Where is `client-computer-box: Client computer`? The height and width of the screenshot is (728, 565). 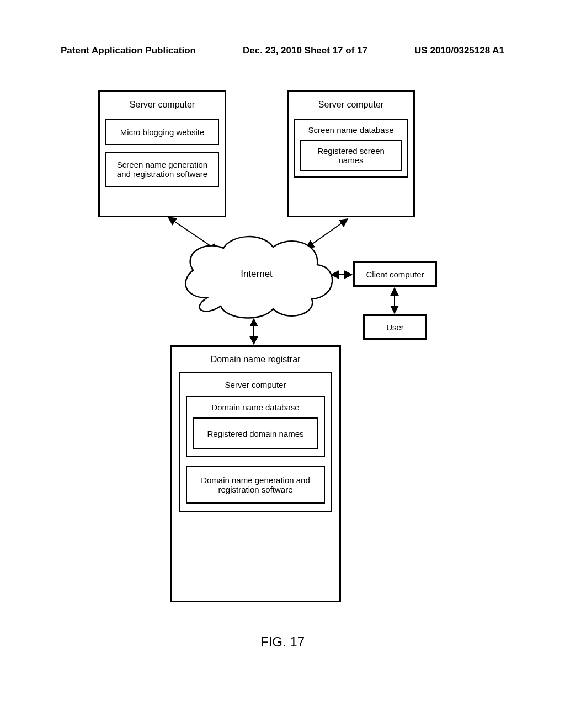 client-computer-box: Client computer is located at coordinates (395, 274).